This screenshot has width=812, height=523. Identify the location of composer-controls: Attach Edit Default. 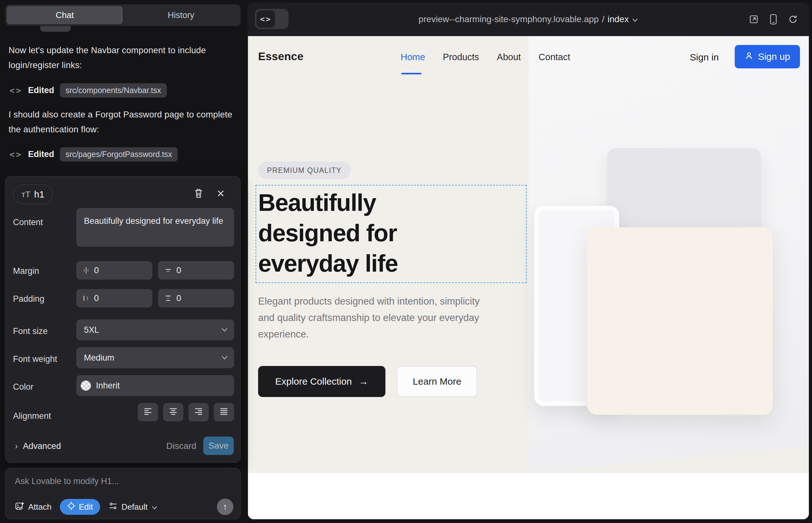
(86, 507).